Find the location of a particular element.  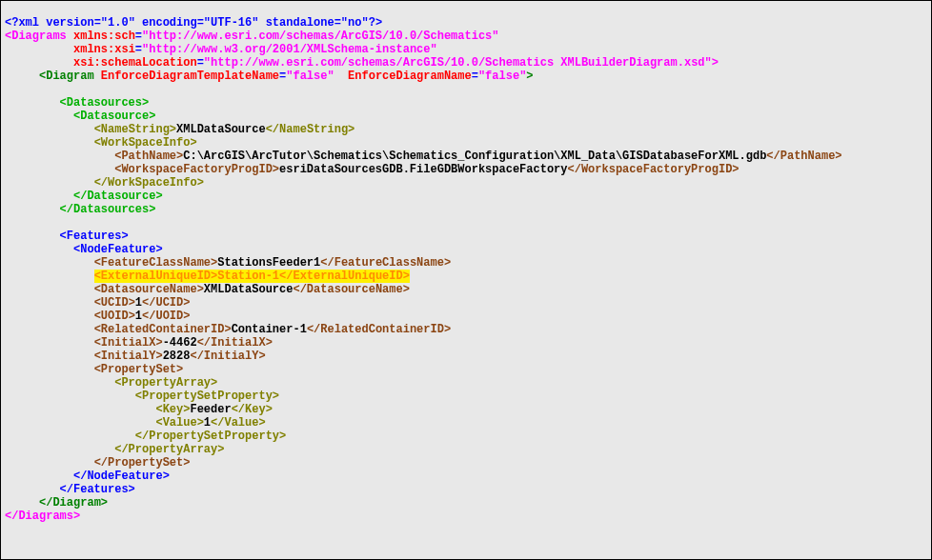

ucid-val: 1 is located at coordinates (139, 303).